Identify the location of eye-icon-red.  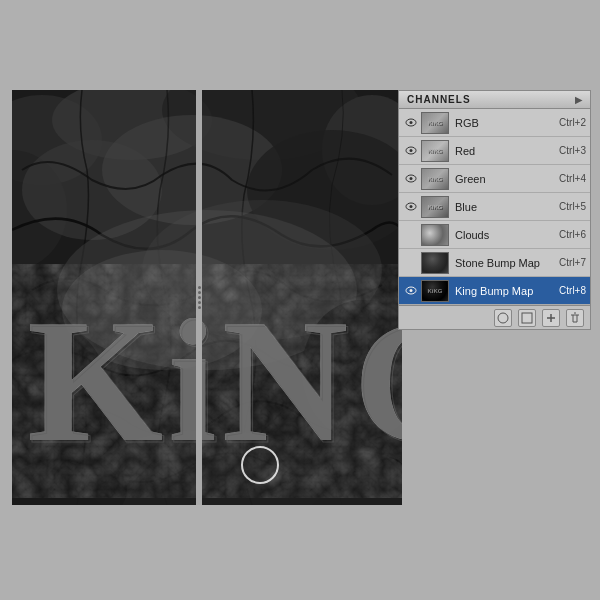
(411, 151).